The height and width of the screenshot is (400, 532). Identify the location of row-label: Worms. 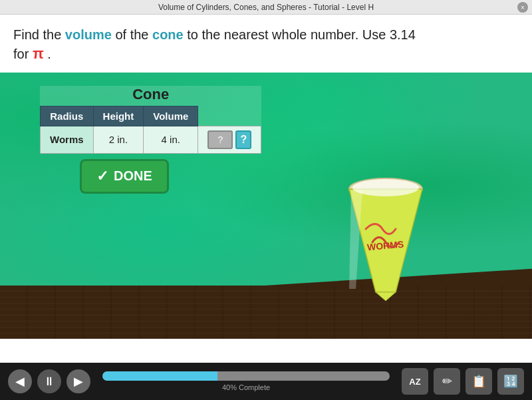
(67, 140).